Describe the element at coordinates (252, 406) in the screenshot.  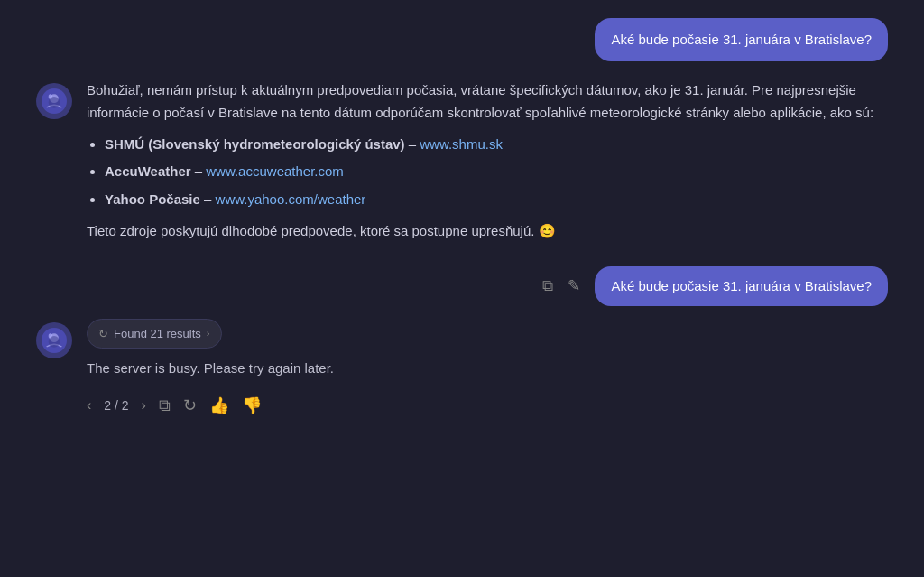
I see `thumbs-down-icon: 👎` at that location.